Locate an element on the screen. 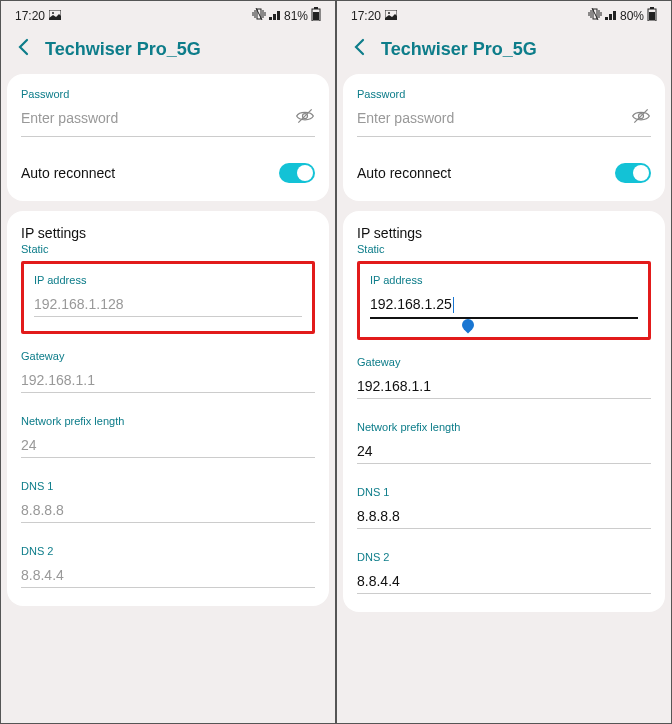  status-bar: 17:20 81% is located at coordinates (168, 14).